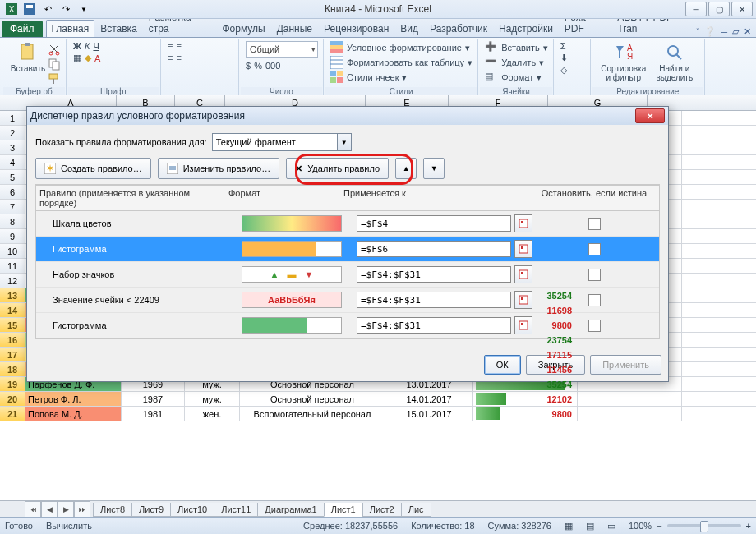 The image size is (756, 534). Describe the element at coordinates (626, 365) in the screenshot. I see `apply-button: Применить` at that location.